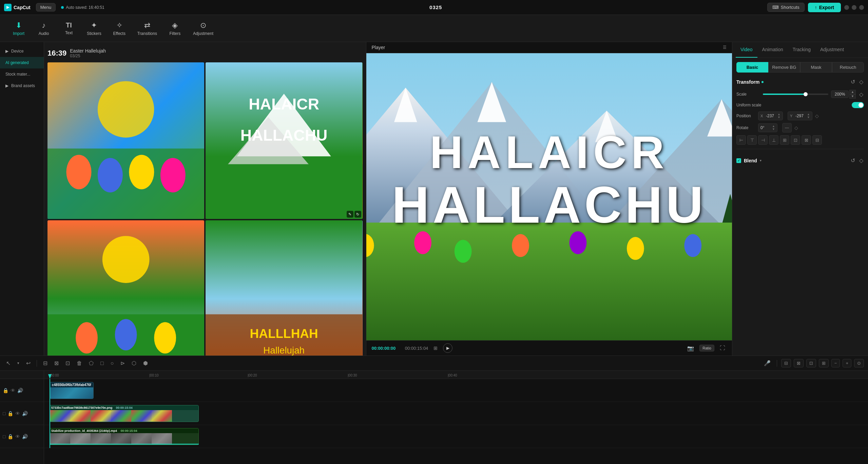 This screenshot has height=464, width=868. I want to click on tl-split2-button: ⊡, so click(811, 363).